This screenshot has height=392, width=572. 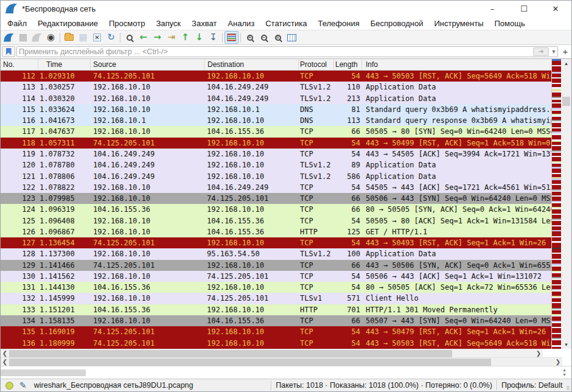 I want to click on menu-item-7: Телефония, so click(x=338, y=23).